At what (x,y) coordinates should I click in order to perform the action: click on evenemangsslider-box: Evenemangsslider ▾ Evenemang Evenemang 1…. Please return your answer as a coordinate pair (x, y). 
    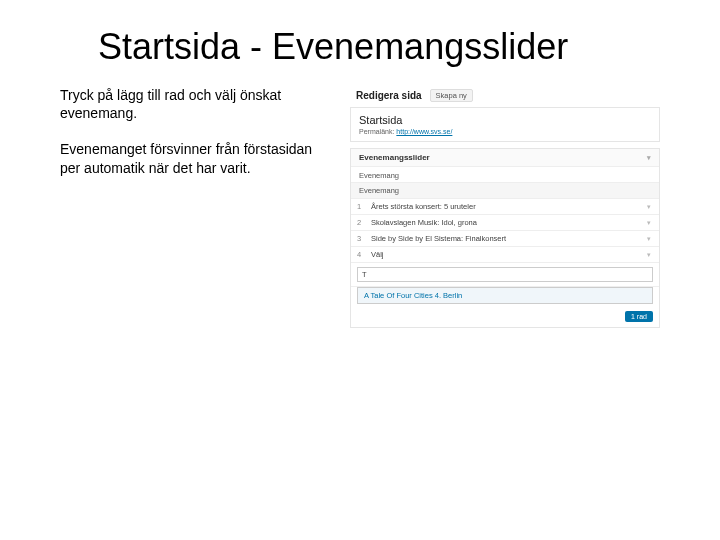
    Looking at the image, I should click on (505, 238).